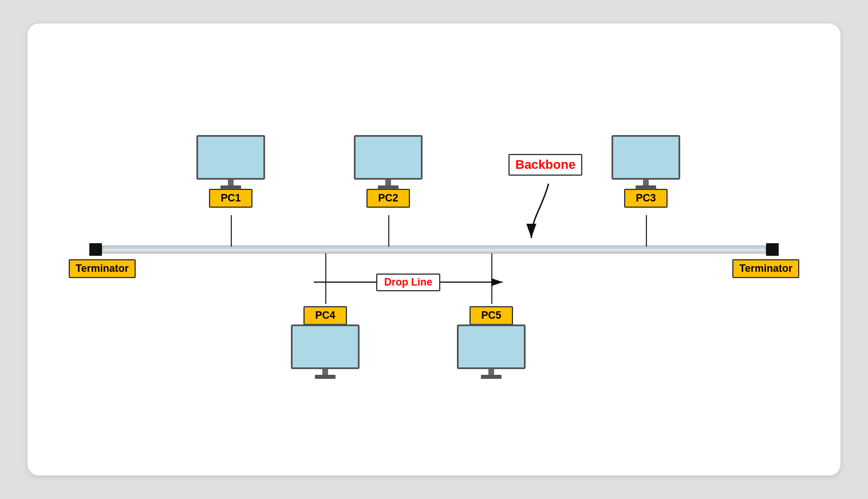 The image size is (868, 499). What do you see at coordinates (325, 347) in the screenshot?
I see `pc4-screen` at bounding box center [325, 347].